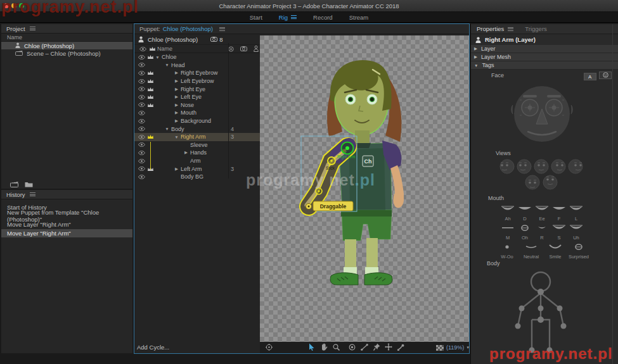 The width and height of the screenshot is (618, 364). I want to click on mouth-viseme-surprised: Surprised, so click(579, 251).